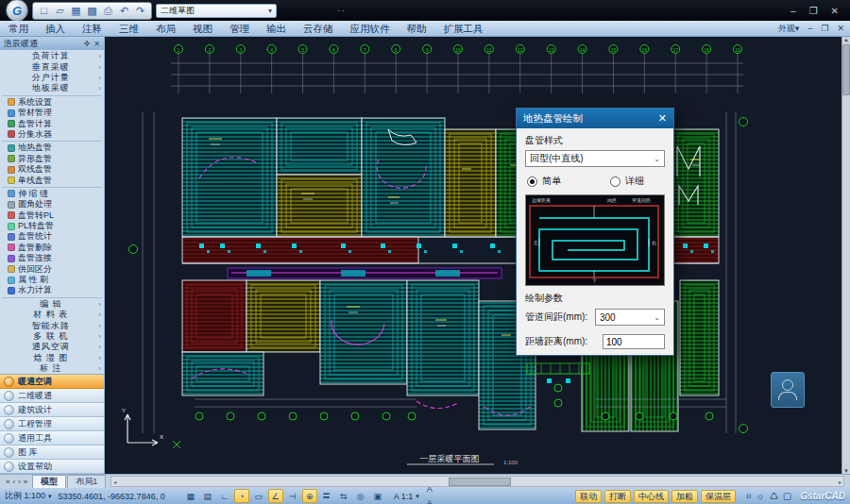  Describe the element at coordinates (464, 28) in the screenshot. I see `menu-tab-11: 扩展工具` at that location.